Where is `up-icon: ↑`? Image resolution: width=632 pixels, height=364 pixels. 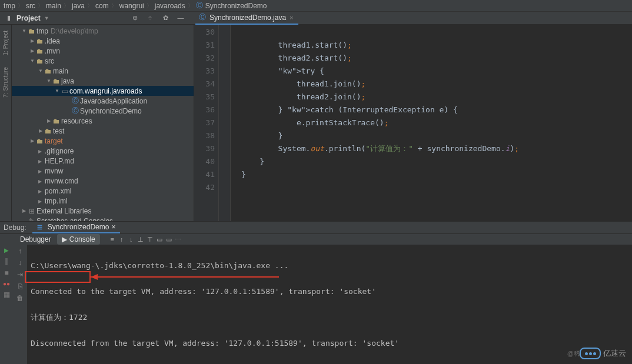
up-icon: ↑ is located at coordinates (20, 251).